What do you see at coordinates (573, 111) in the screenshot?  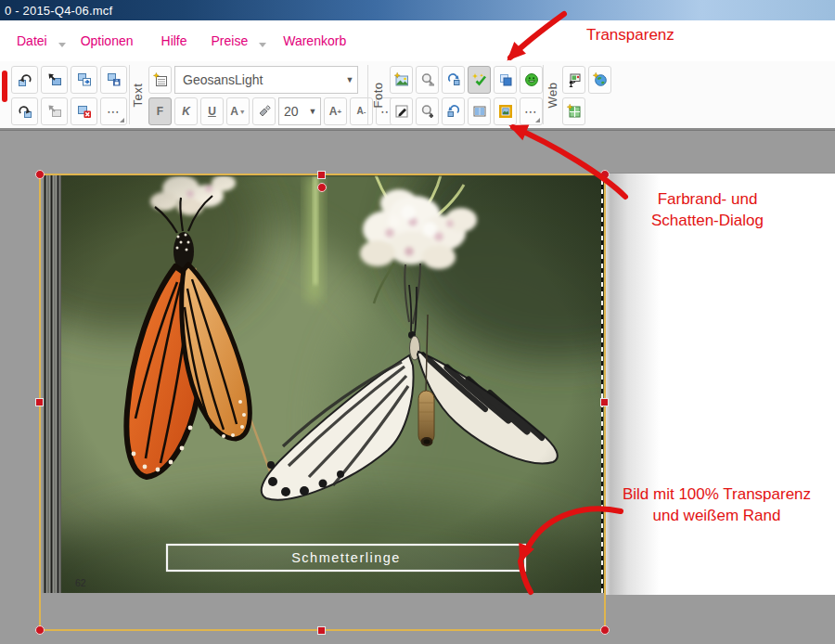 I see `web-grid-button` at bounding box center [573, 111].